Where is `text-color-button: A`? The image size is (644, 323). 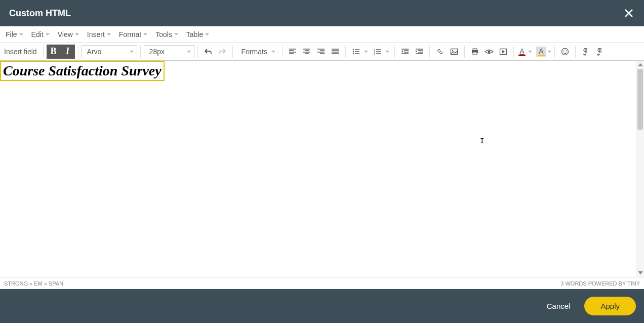 text-color-button: A is located at coordinates (525, 52).